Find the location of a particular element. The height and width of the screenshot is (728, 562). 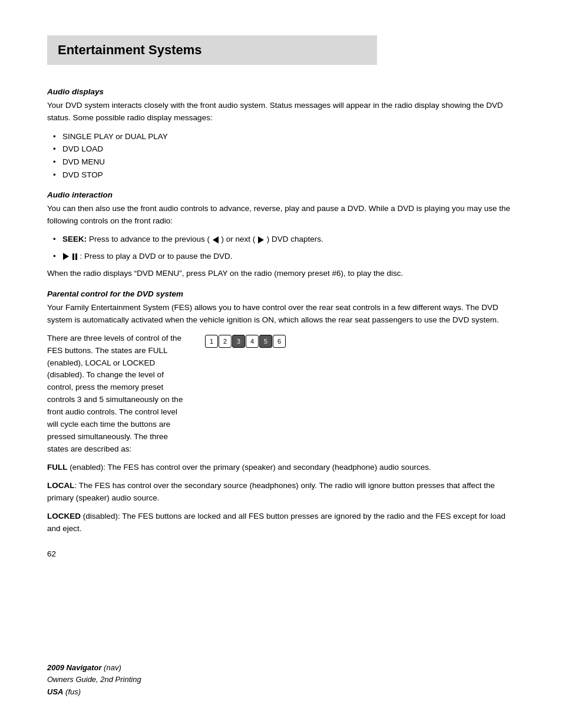

full-text: (enabled): The FES has control over the … is located at coordinates (250, 467).